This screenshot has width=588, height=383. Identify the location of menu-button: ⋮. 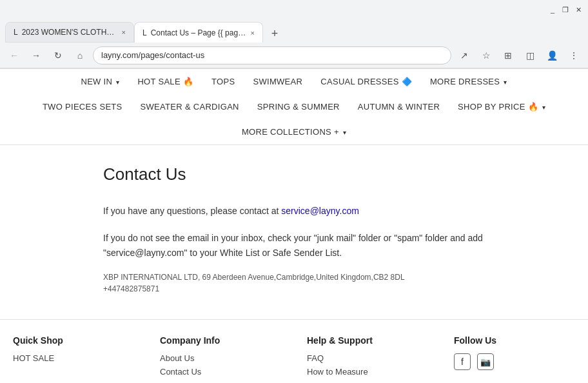
(574, 55).